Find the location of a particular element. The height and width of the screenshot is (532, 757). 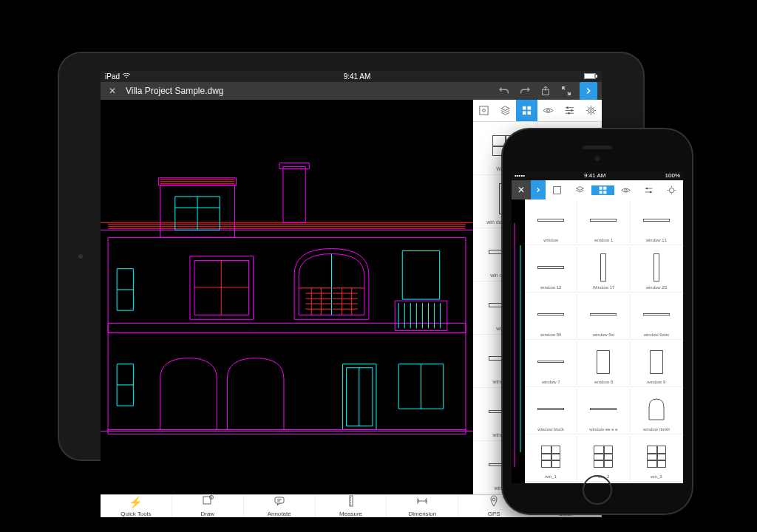

block-item: window rbnkli is located at coordinates (656, 412).